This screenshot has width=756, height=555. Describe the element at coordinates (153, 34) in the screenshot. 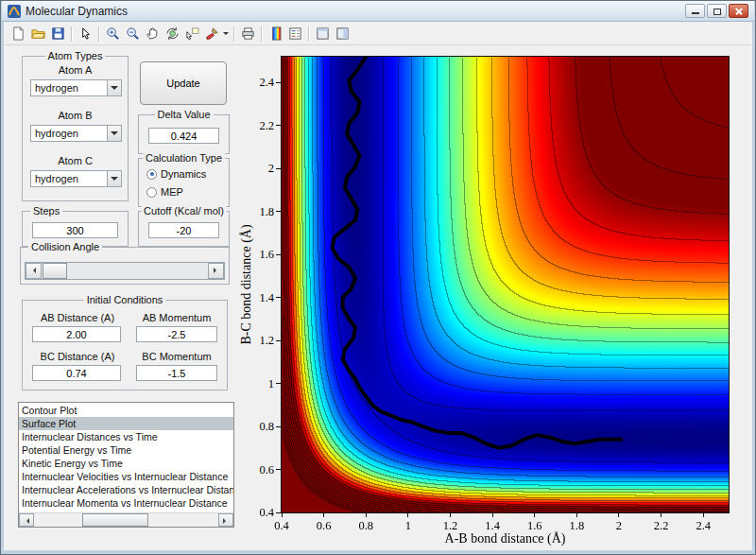

I see `pan-icon` at that location.